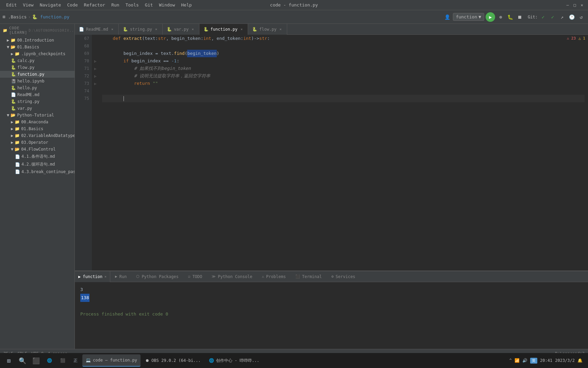 The image size is (588, 368). I want to click on output-138: 138, so click(85, 298).